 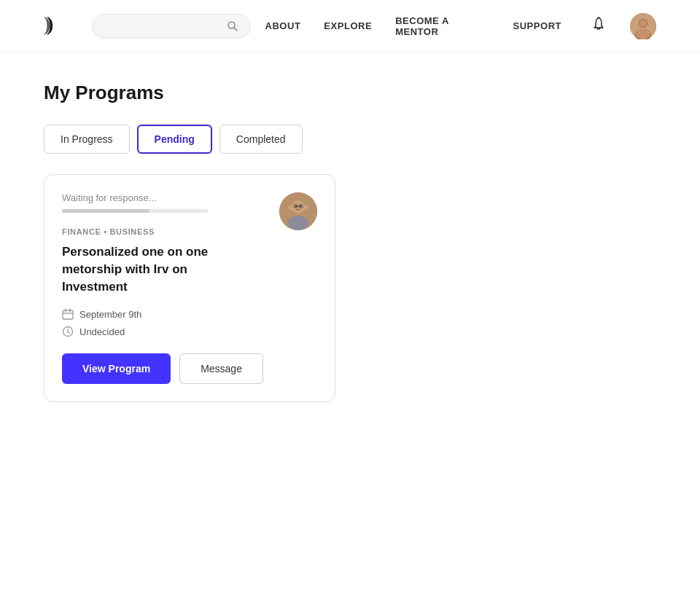 I want to click on card-actions: View Program Message, so click(x=190, y=369).